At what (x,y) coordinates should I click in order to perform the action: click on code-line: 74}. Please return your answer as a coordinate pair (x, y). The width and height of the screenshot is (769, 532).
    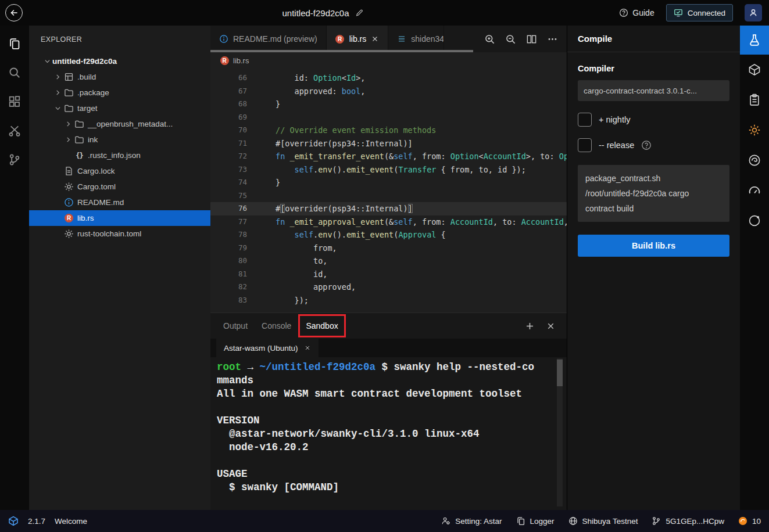
    Looking at the image, I should click on (388, 182).